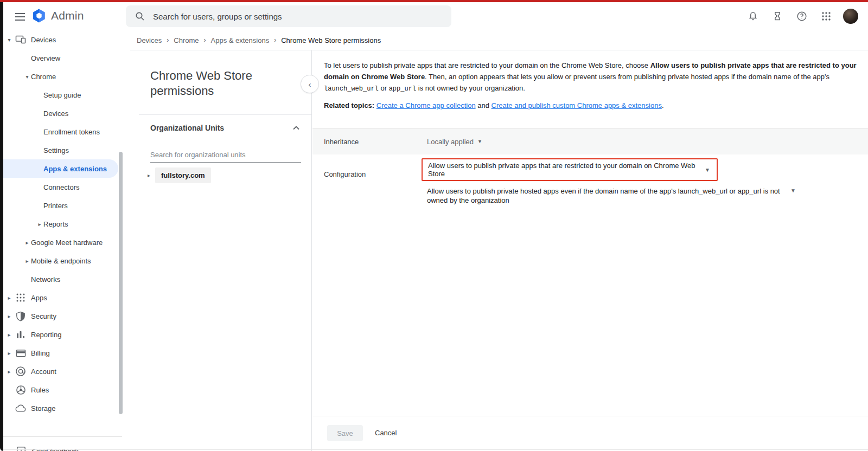 Image resolution: width=868 pixels, height=451 pixels. I want to click on related-topics: Related topics: Create a Chrome app coll…, so click(596, 106).